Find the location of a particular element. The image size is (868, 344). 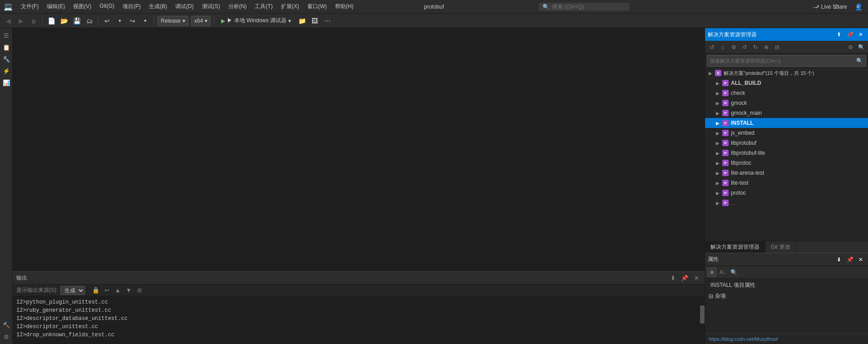

output-up-btn: ▲ is located at coordinates (118, 290).